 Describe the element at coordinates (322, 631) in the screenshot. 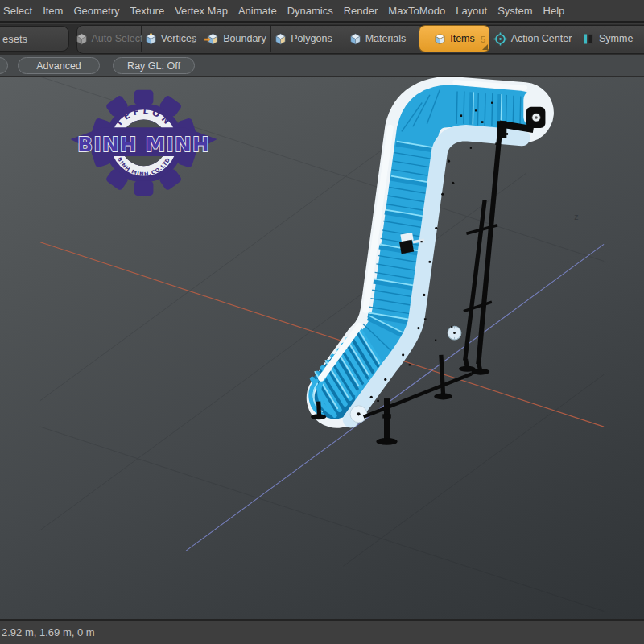

I see `status-bar: 2.92 m, 1.69 m, 0 m` at that location.